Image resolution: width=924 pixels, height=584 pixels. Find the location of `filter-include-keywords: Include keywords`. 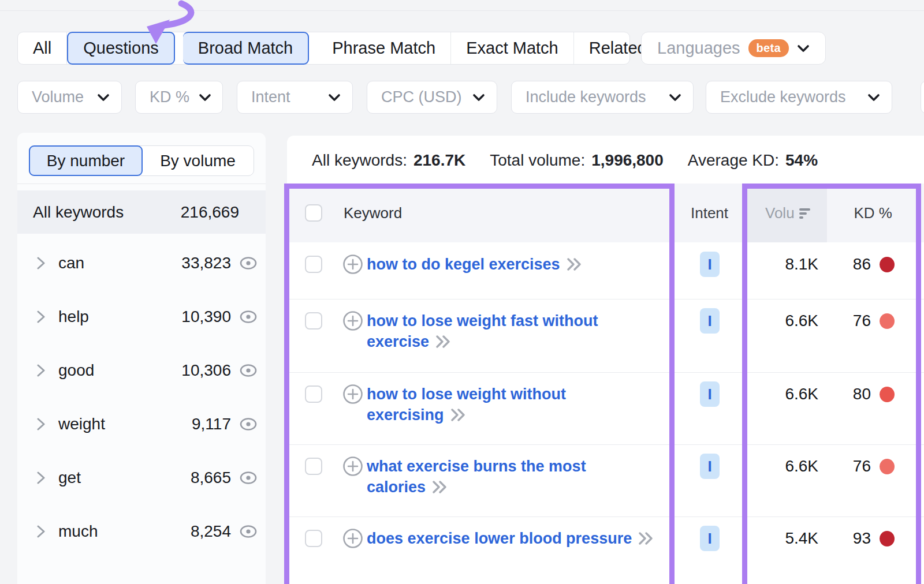

filter-include-keywords: Include keywords is located at coordinates (602, 97).